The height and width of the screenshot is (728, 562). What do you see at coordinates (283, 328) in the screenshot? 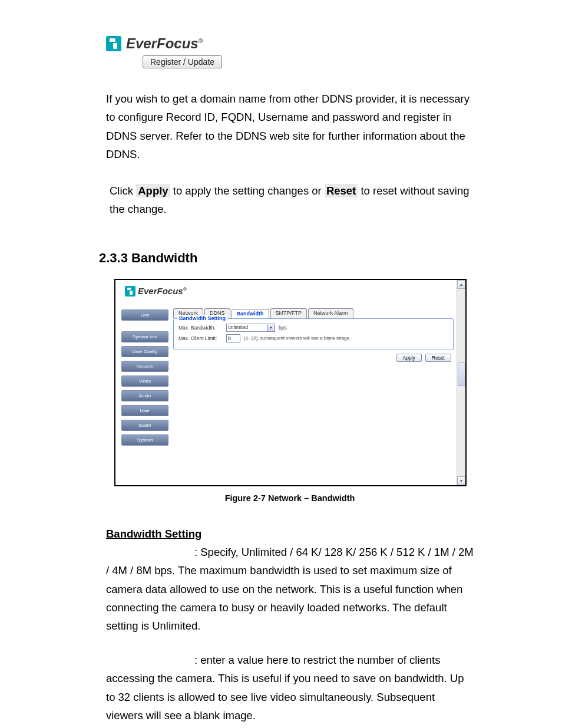
I see `bps-unit: bps` at bounding box center [283, 328].